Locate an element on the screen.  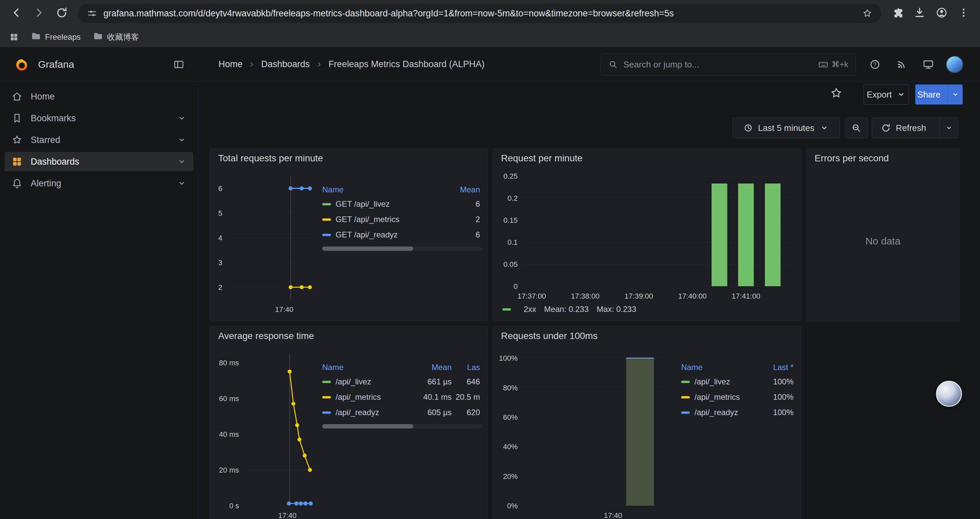
svg-text: 0 s is located at coordinates (234, 506).